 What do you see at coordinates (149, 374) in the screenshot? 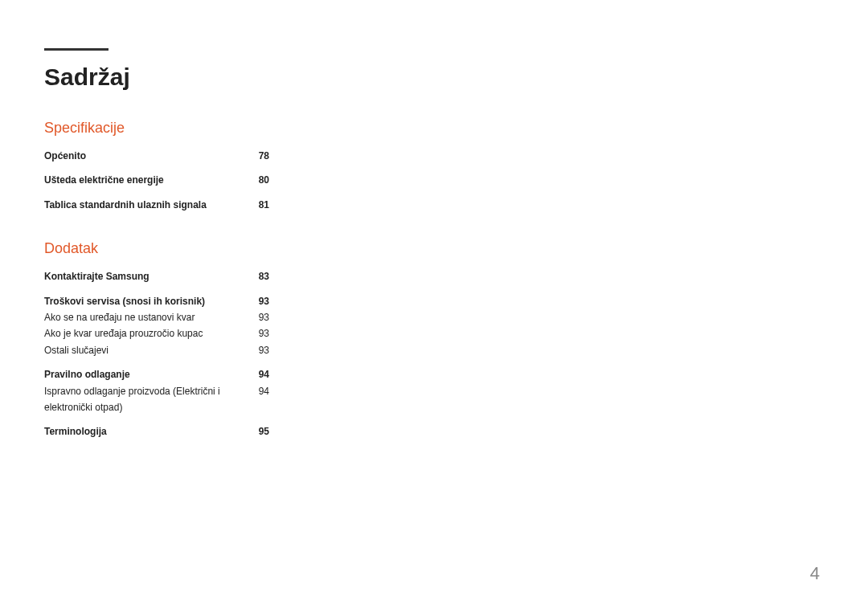
I see `toc-label: Pravilno odlaganje` at bounding box center [149, 374].